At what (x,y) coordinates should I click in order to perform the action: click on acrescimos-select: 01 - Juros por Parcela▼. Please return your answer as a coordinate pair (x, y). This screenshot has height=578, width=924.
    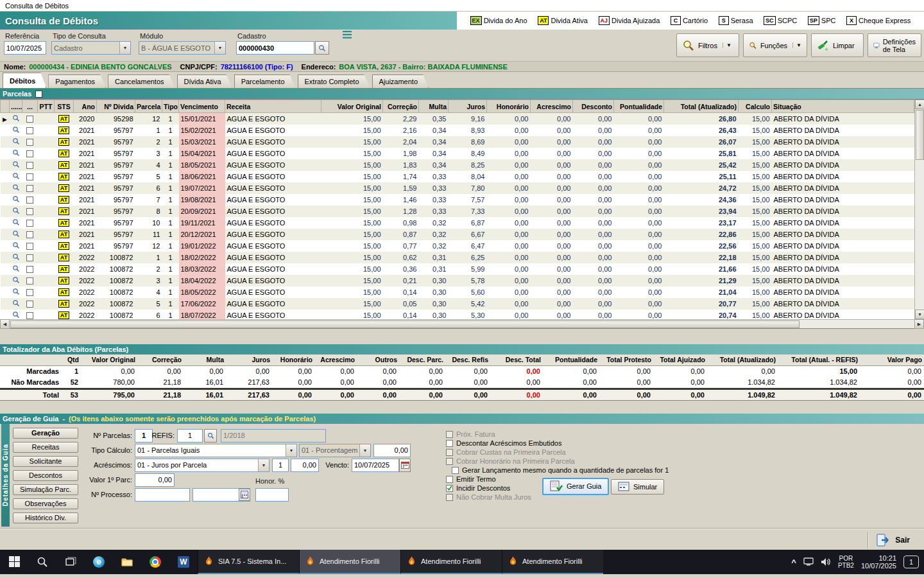
    Looking at the image, I should click on (202, 465).